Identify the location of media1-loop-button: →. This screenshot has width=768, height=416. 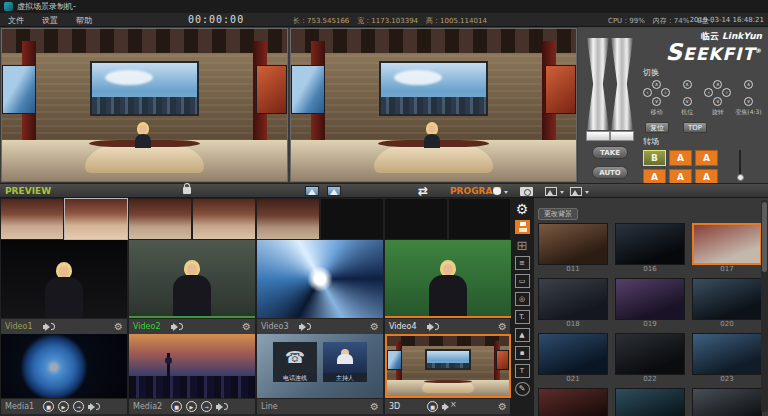
(78, 406).